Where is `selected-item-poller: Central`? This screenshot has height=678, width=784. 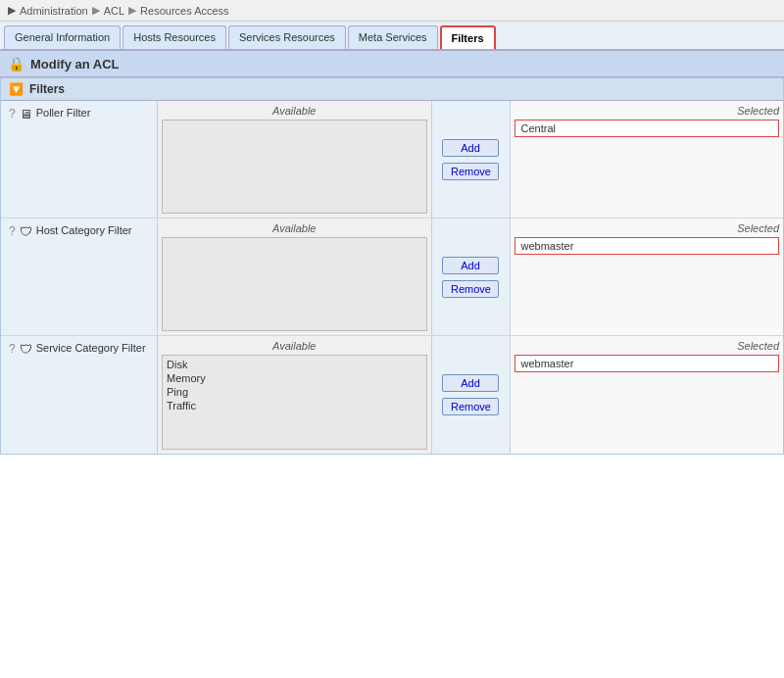 selected-item-poller: Central is located at coordinates (647, 128).